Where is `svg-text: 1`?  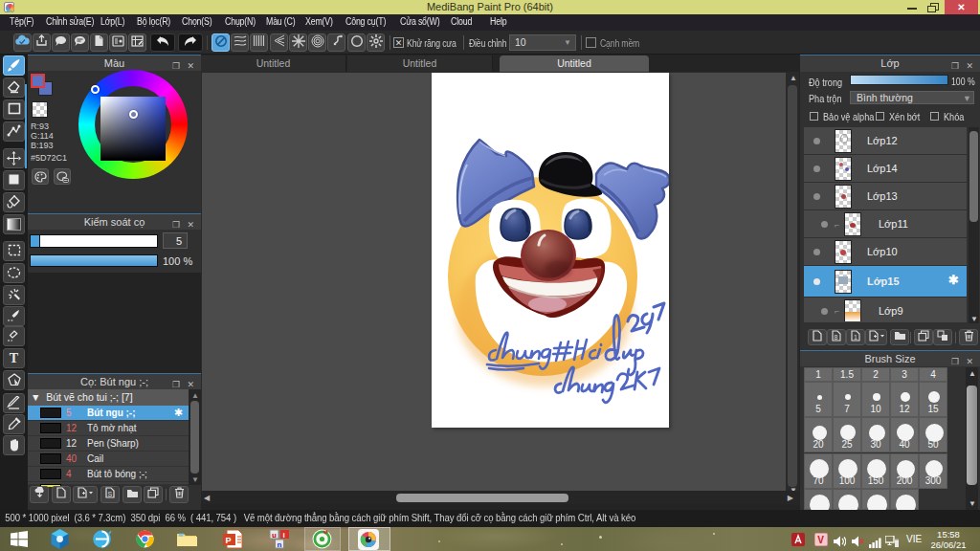 svg-text: 1 is located at coordinates (856, 337).